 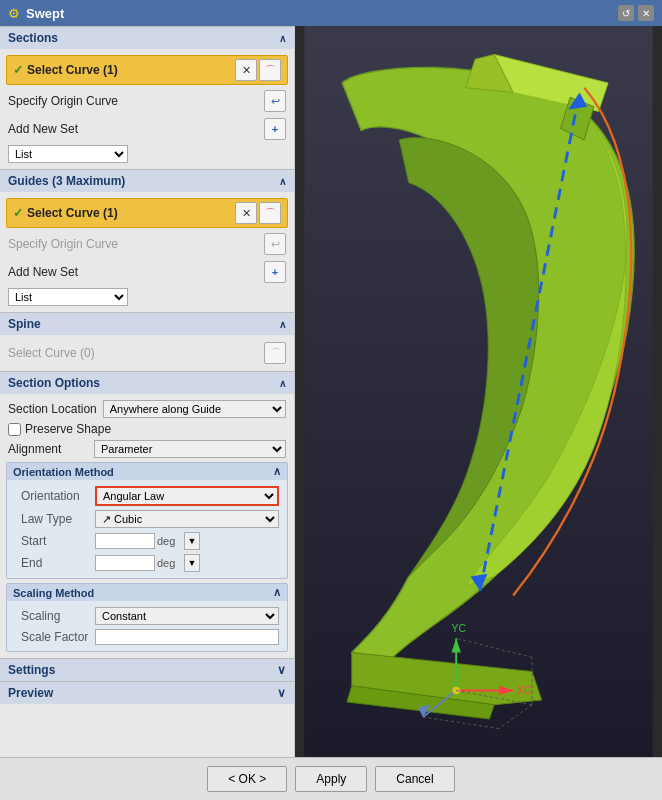 What do you see at coordinates (147, 154) in the screenshot?
I see `sections-list-row: List` at bounding box center [147, 154].